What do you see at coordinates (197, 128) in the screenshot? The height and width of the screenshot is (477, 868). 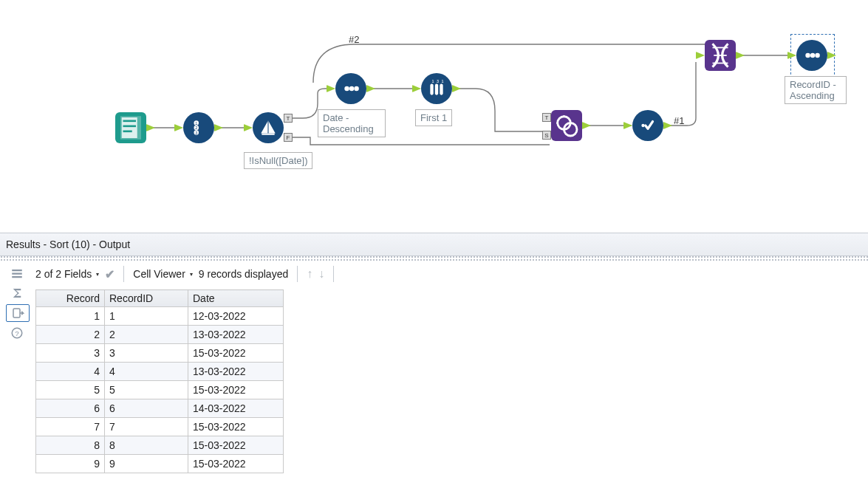 I see `svg-text: 2` at bounding box center [197, 128].